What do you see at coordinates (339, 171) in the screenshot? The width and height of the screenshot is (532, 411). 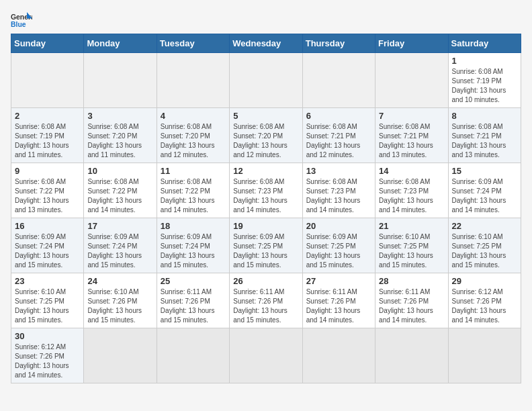 I see `day-number: 13` at bounding box center [339, 171].